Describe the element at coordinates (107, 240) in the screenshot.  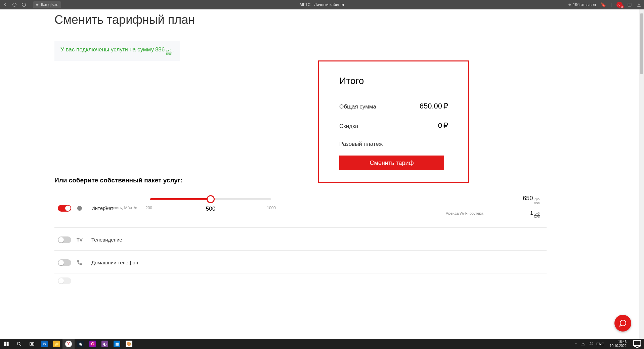
I see `tv-label: Телевидение` at that location.